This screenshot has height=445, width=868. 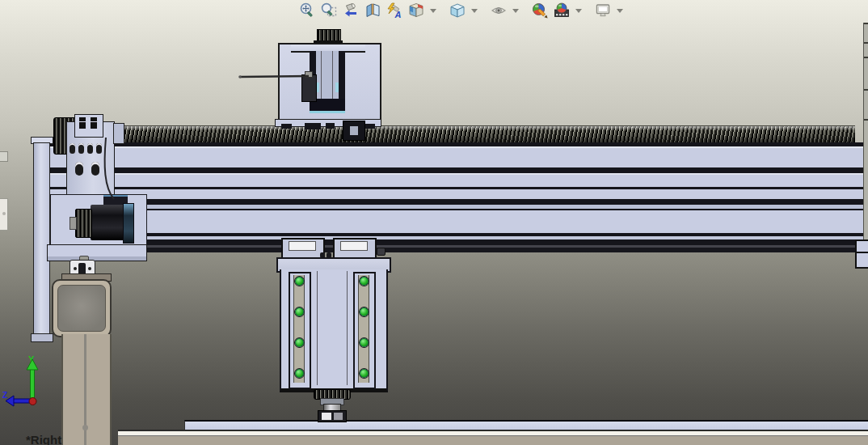 I want to click on hide-show-items-button, so click(x=499, y=11).